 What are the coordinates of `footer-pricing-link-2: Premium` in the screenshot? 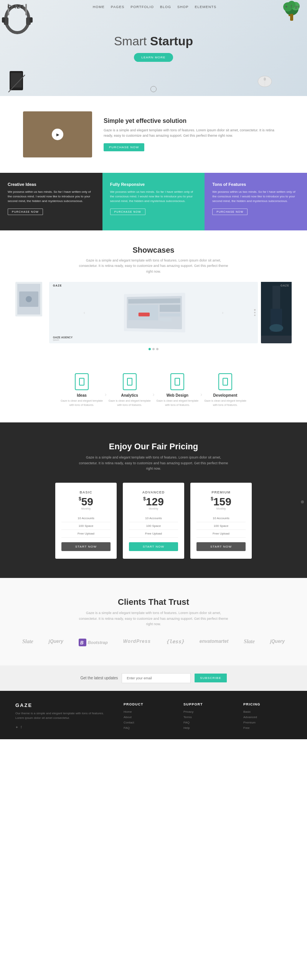 It's located at (267, 723).